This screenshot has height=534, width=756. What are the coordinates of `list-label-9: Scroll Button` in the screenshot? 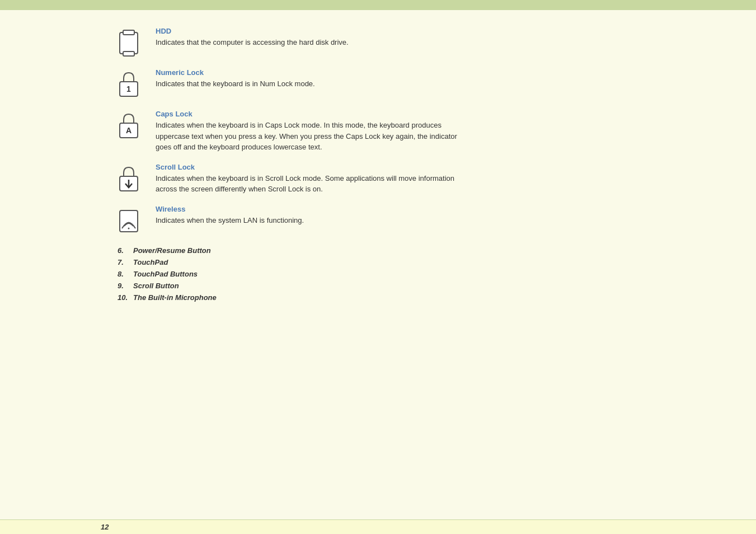 It's located at (156, 285).